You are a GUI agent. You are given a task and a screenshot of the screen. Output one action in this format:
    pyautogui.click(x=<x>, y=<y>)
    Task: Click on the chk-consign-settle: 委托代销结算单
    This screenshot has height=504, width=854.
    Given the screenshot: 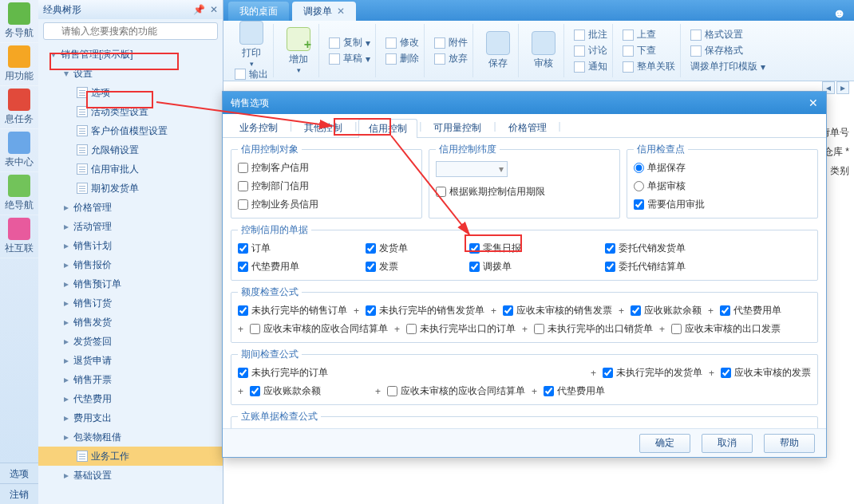 What is the action you would take?
    pyautogui.click(x=708, y=266)
    